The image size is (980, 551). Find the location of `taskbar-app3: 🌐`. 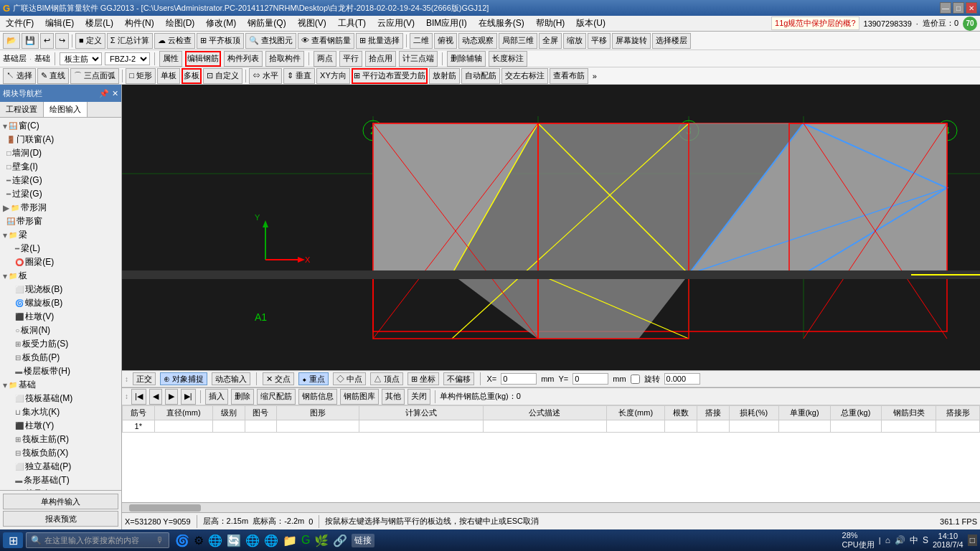

taskbar-app3: 🌐 is located at coordinates (215, 541).